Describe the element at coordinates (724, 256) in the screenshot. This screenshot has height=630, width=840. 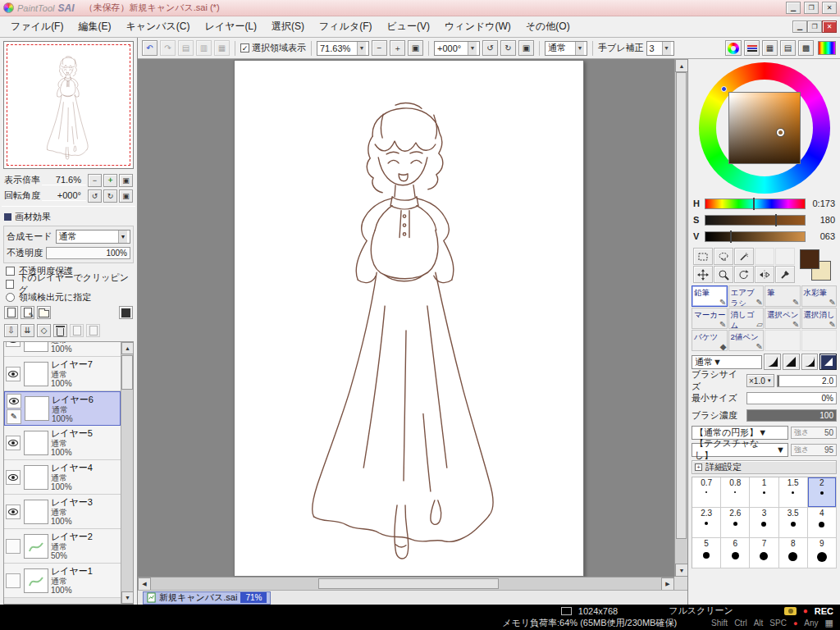
I see `lasso-tool` at that location.